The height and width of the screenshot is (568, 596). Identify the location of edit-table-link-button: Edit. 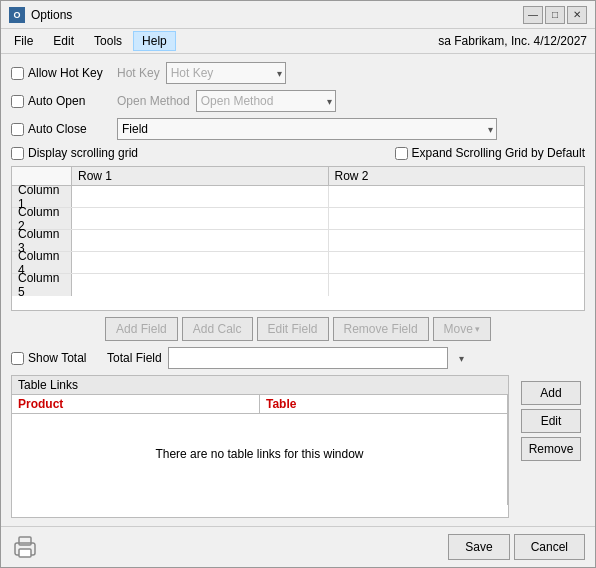
(551, 421).